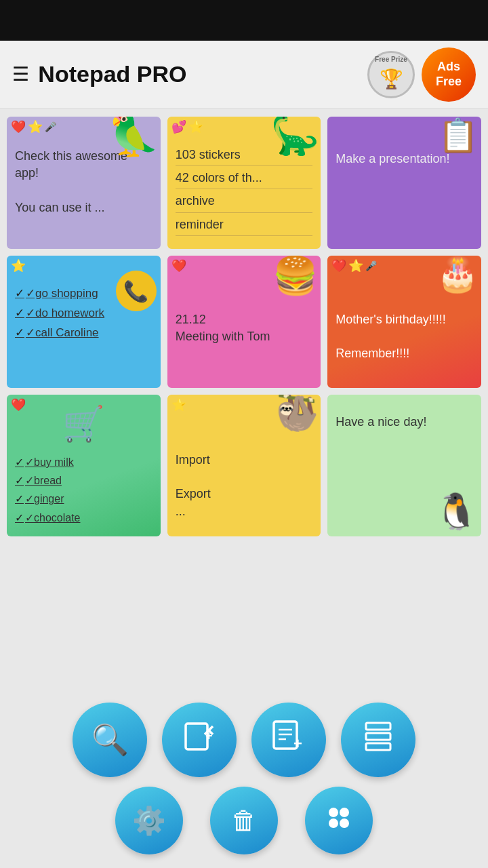 This screenshot has width=488, height=868. I want to click on layers-icon, so click(378, 740).